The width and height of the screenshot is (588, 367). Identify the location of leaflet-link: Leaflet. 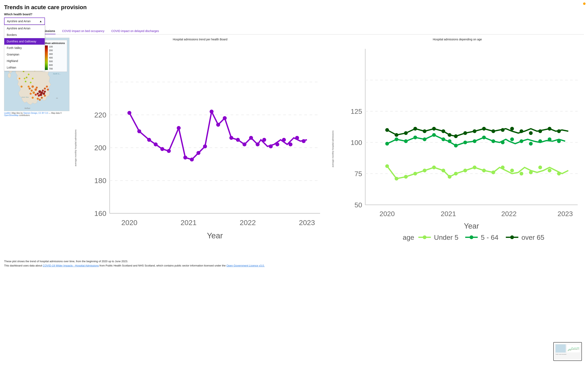
(7, 113).